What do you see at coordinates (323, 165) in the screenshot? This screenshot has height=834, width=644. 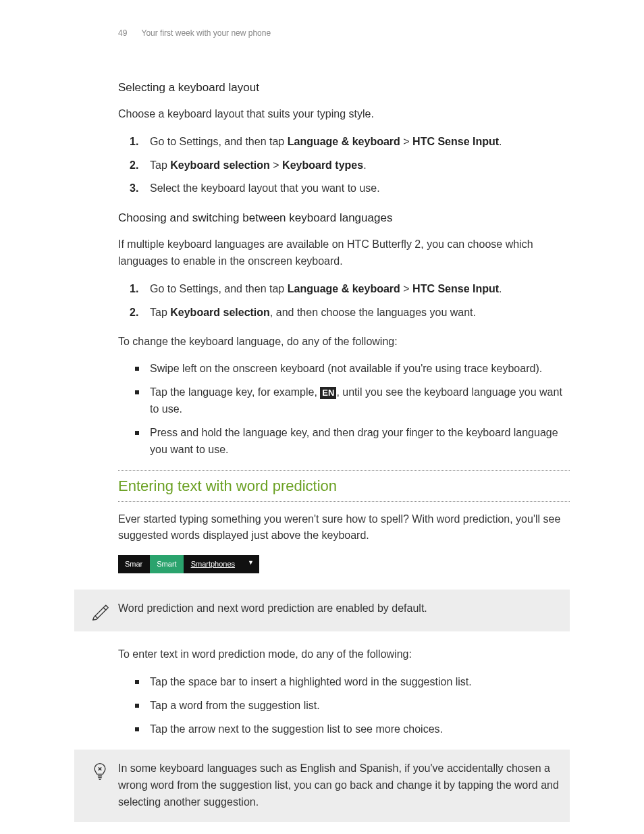 I see `ui-path: Keyboard types` at bounding box center [323, 165].